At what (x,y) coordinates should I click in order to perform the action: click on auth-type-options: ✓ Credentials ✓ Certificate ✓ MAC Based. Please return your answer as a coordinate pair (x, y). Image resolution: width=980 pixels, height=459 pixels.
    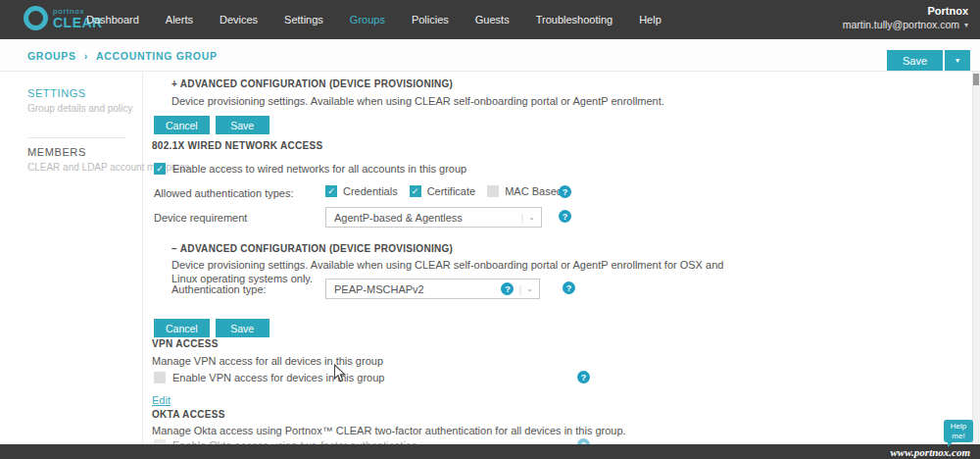
    Looking at the image, I should click on (444, 191).